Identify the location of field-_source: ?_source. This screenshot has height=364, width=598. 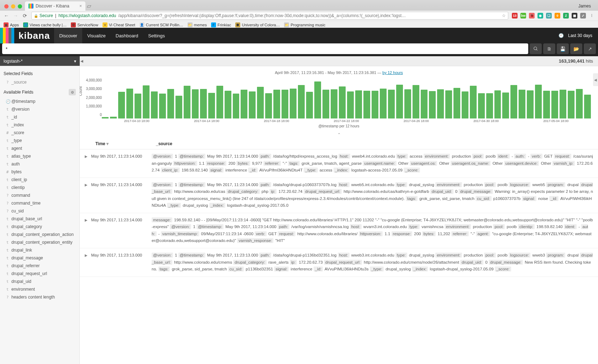
(40, 82).